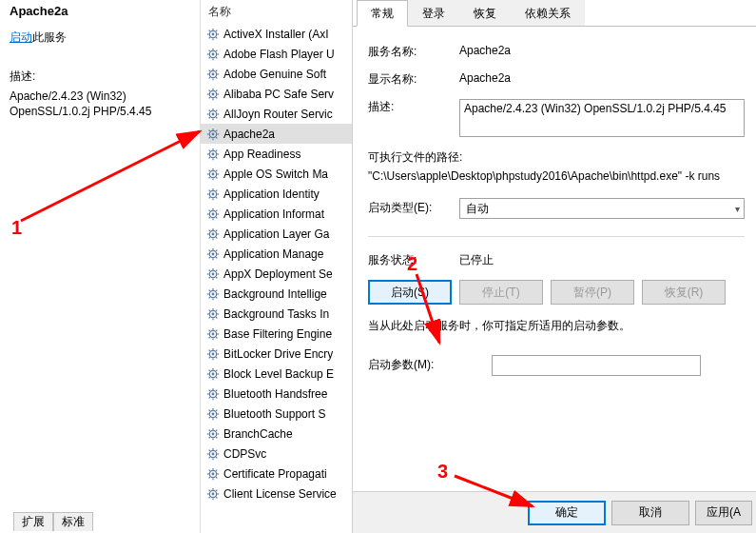 The height and width of the screenshot is (533, 756). Describe the element at coordinates (276, 93) in the screenshot. I see `service-list-item: Alibaba PC Safe Serv` at that location.